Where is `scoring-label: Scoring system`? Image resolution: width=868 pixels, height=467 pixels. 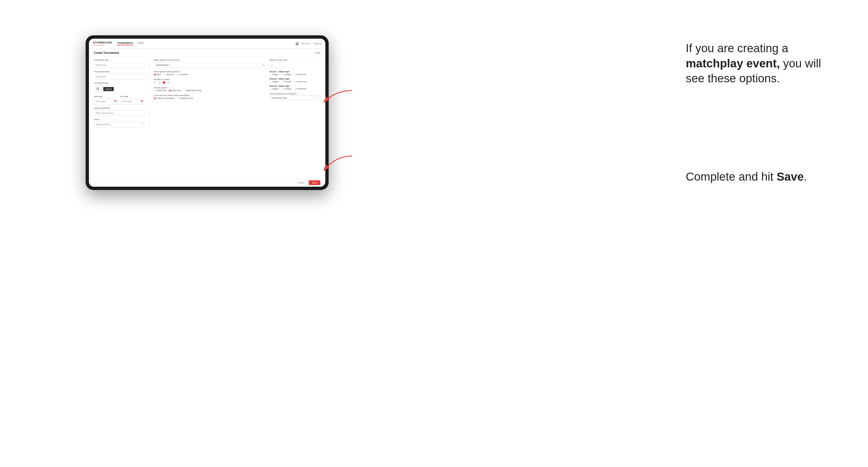
scoring-label: Scoring system is located at coordinates (210, 88).